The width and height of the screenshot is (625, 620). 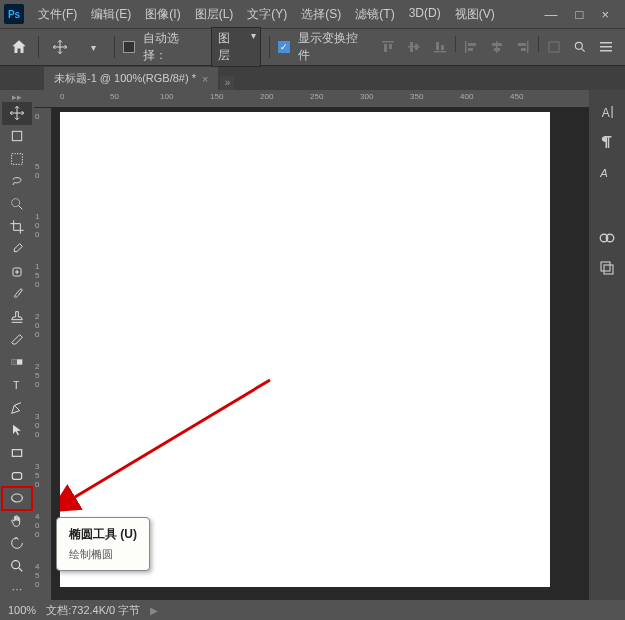 I want to click on distribute-icon, so click(x=554, y=47).